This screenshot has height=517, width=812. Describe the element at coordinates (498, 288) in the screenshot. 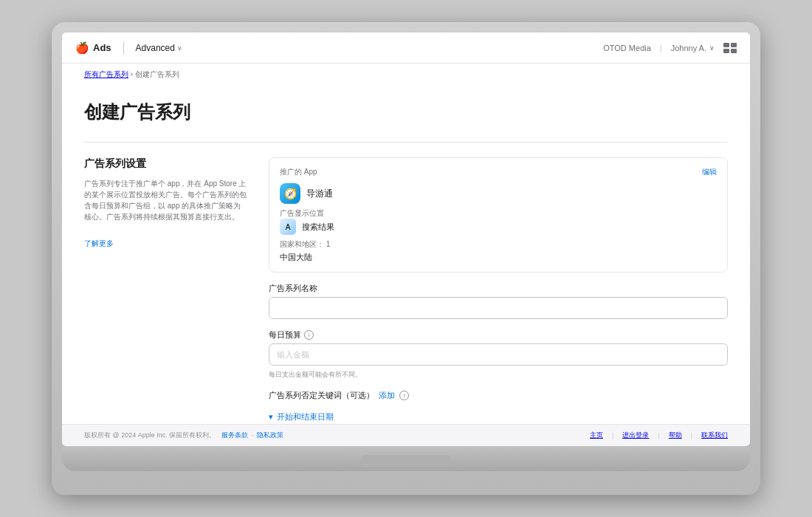

I see `campaign-name-label: 广告系列名称` at that location.